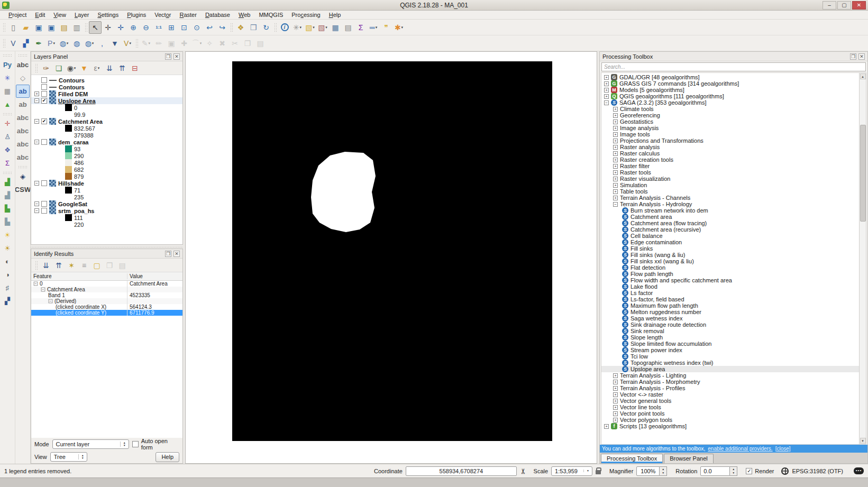 Image resolution: width=868 pixels, height=487 pixels. Describe the element at coordinates (46, 68) in the screenshot. I see `open-layer-styling-icon: ✑` at that location.